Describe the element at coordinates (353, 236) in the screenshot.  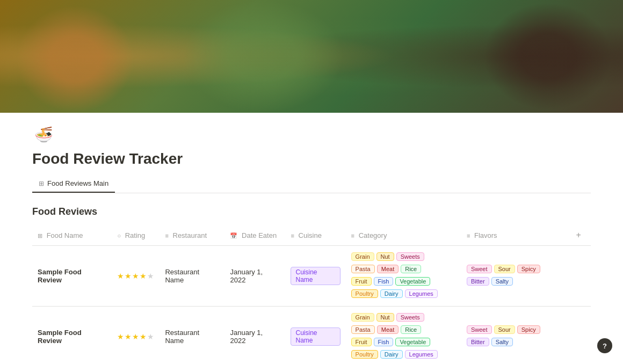
I see `category-col-icon: ≡` at that location.